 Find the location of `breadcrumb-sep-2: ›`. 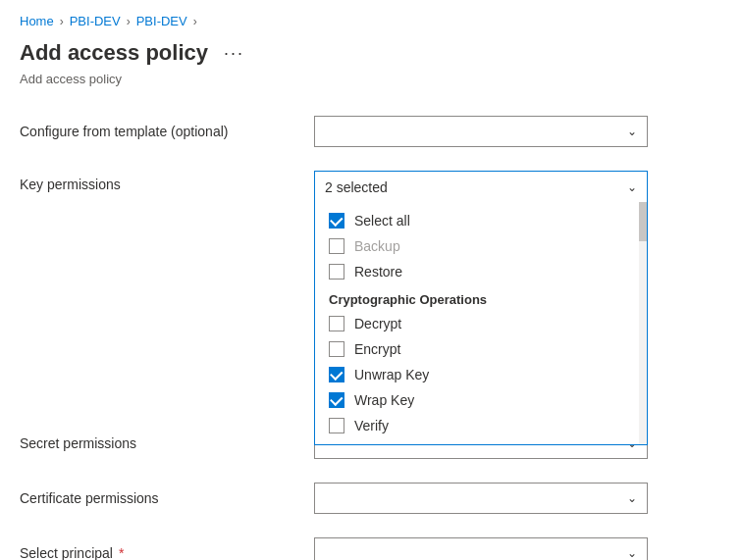

breadcrumb-sep-2: › is located at coordinates (129, 22).